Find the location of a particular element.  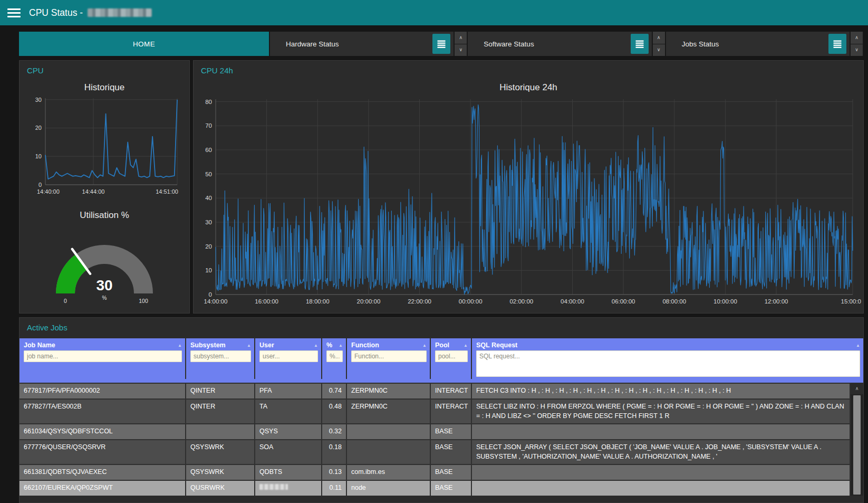

function-filter-input is located at coordinates (389, 356).